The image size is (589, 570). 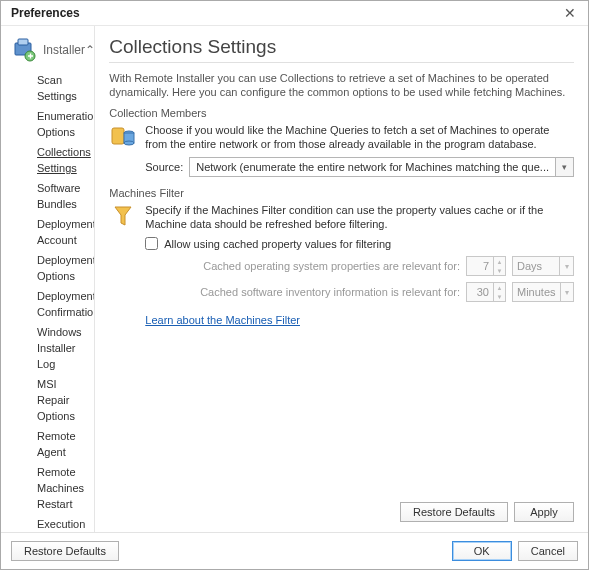 What do you see at coordinates (164, 167) in the screenshot?
I see `source-label: Source:` at bounding box center [164, 167].